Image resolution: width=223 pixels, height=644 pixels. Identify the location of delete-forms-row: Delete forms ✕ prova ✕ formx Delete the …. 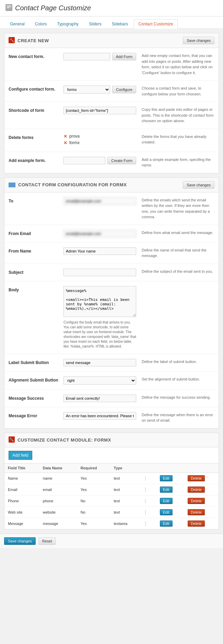
(112, 141).